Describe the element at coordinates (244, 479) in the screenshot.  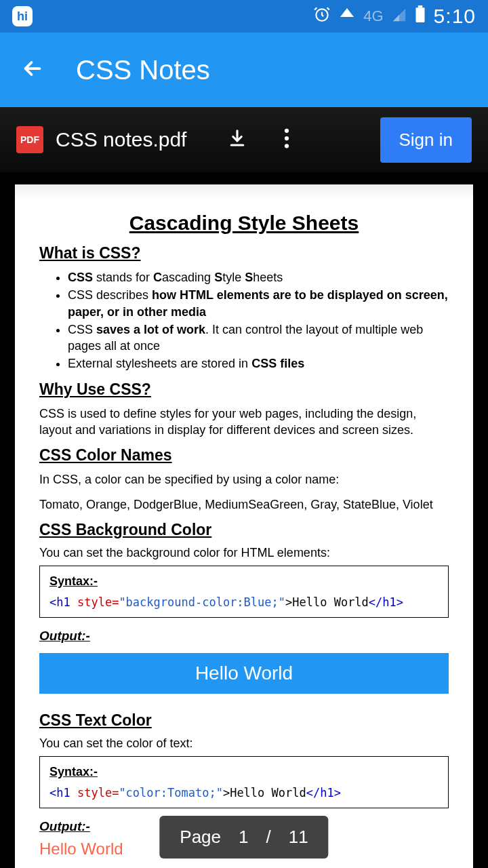
I see `color-names-intro: In CSS, a color can be specified by usin…` at that location.